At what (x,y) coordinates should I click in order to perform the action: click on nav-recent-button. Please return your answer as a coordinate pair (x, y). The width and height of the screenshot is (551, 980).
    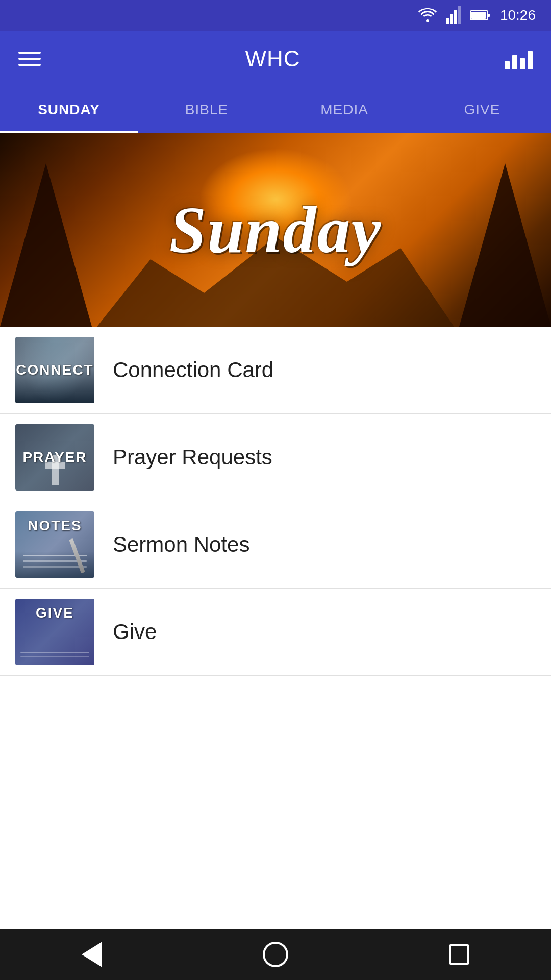
    Looking at the image, I should click on (459, 954).